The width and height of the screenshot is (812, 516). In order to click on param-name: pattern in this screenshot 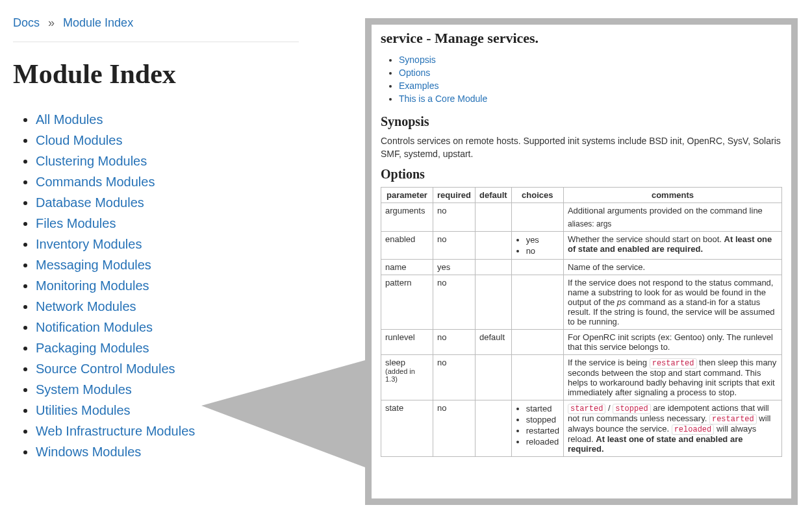, I will do `click(407, 302)`.